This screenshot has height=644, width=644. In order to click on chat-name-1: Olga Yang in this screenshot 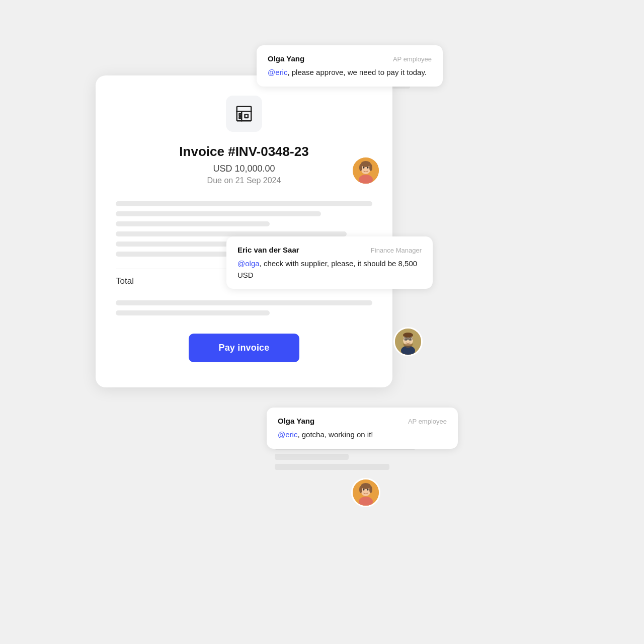, I will do `click(286, 58)`.